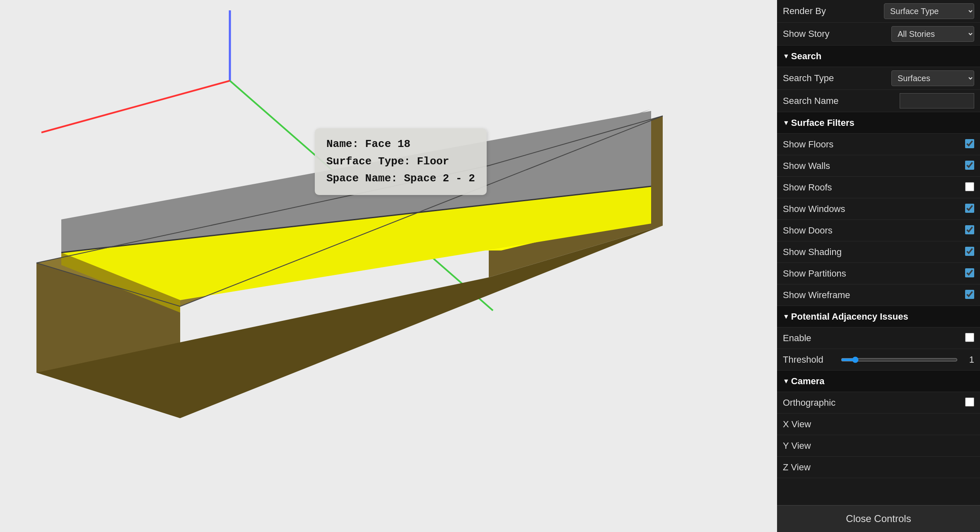 Image resolution: width=980 pixels, height=532 pixels. What do you see at coordinates (970, 165) in the screenshot?
I see `show-walls-checkbox` at bounding box center [970, 165].